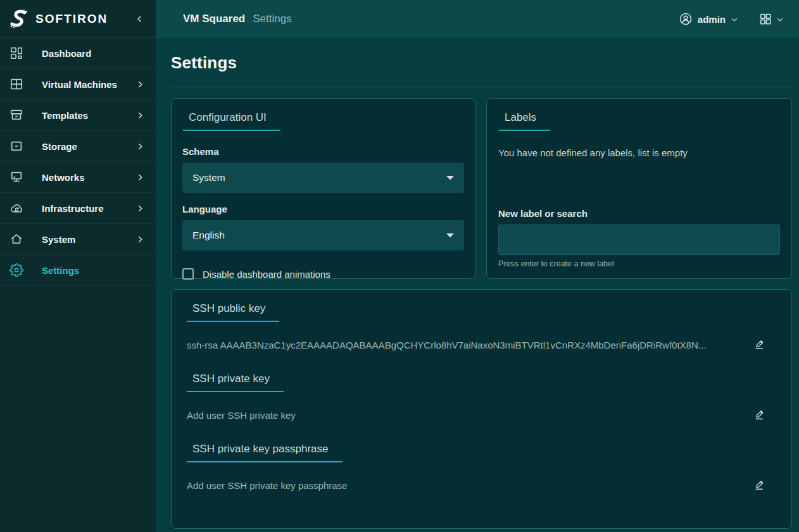 The width and height of the screenshot is (799, 532). Describe the element at coordinates (470, 345) in the screenshot. I see `ssh-public-key-value: ssh-rsa AAAAB3NzaC1yc2EAAAADAQABAAABgQCH…` at that location.